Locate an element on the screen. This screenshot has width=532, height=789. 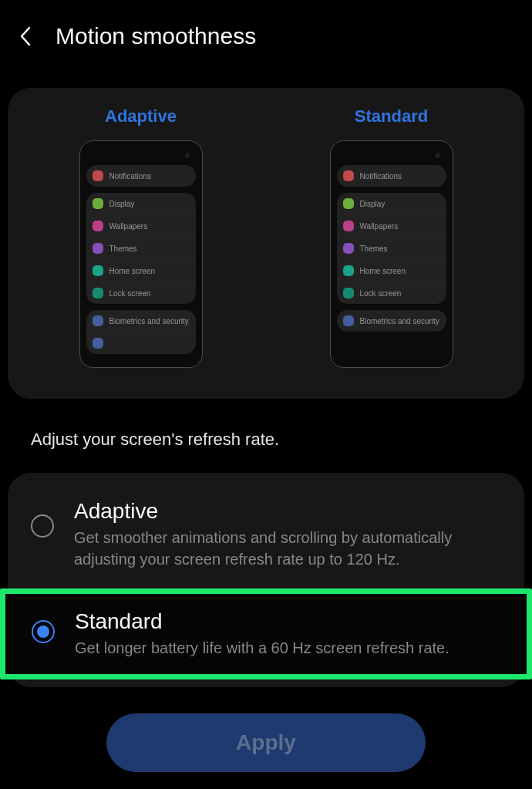
page-title: Motion smoothness is located at coordinates (156, 36).